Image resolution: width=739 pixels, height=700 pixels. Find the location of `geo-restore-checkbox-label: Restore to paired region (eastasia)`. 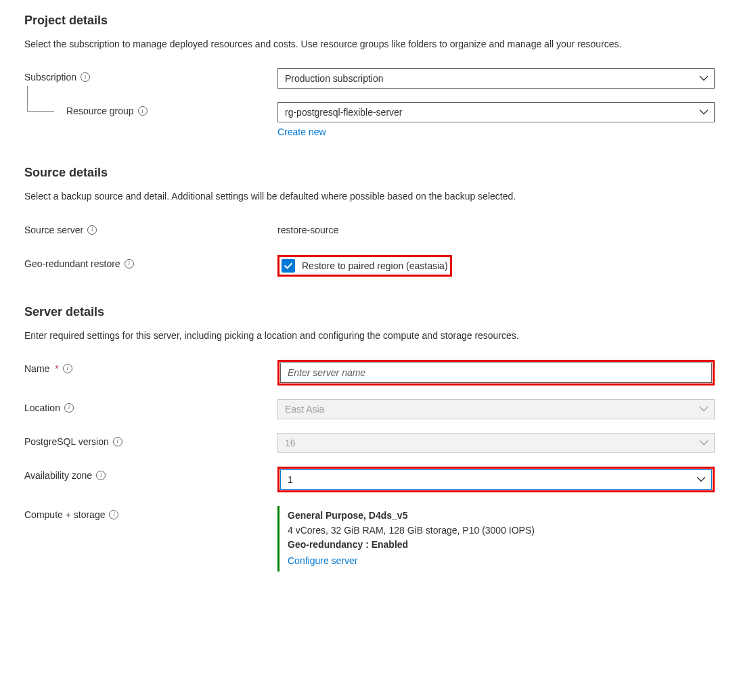

geo-restore-checkbox-label: Restore to paired region (eastasia) is located at coordinates (375, 266).